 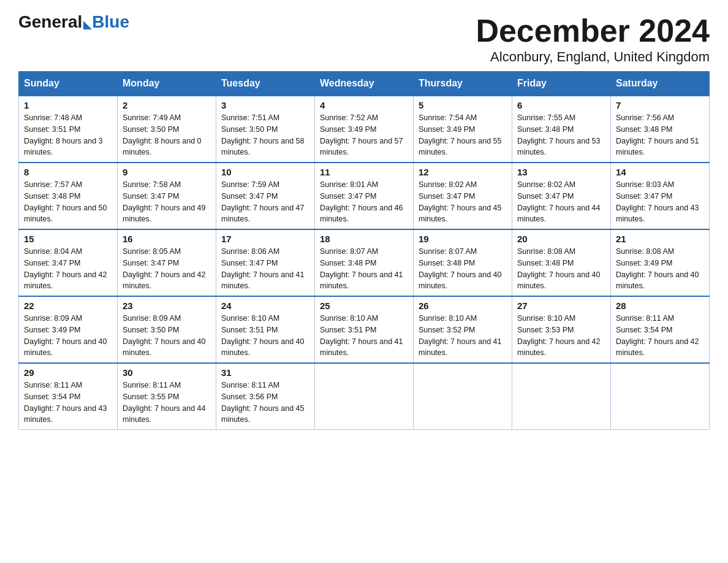 What do you see at coordinates (660, 239) in the screenshot?
I see `day-number: 21` at bounding box center [660, 239].